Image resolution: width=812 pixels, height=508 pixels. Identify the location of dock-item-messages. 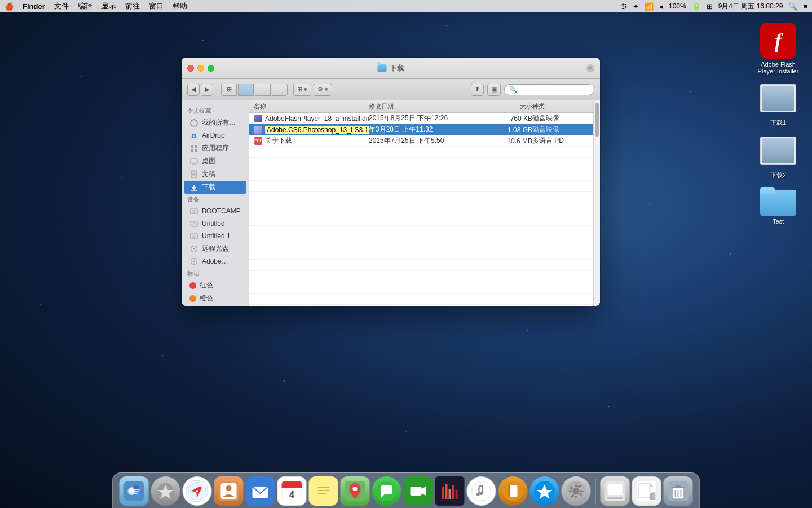
(387, 491).